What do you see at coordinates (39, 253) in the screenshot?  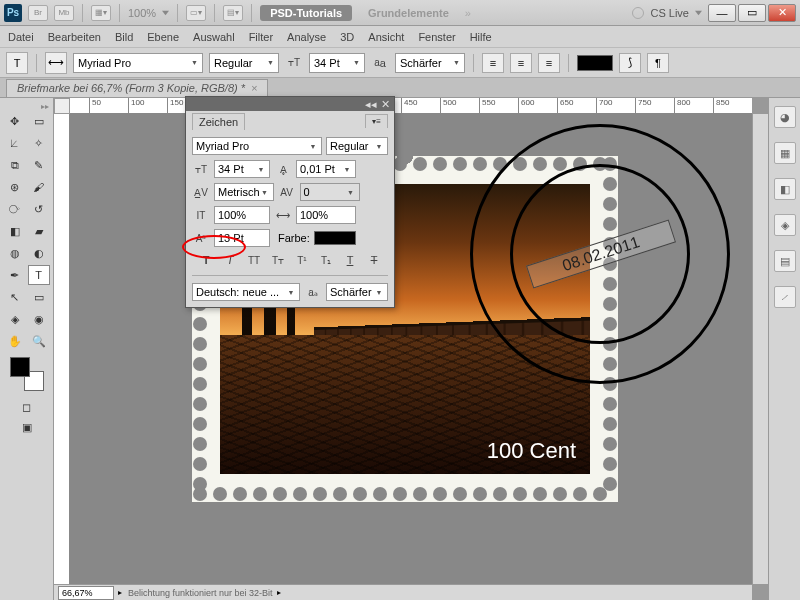 I see `dodge-tool: ◐` at bounding box center [39, 253].